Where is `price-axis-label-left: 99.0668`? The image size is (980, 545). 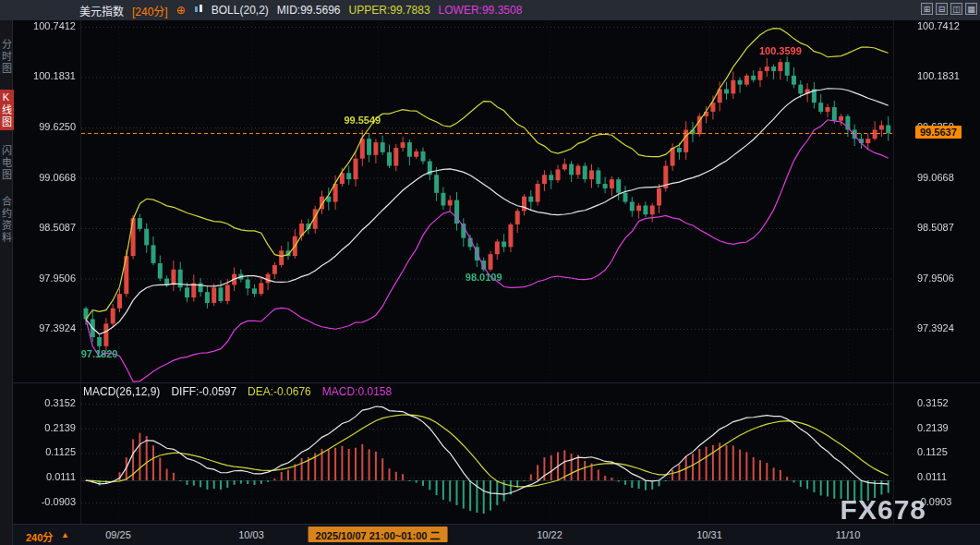 price-axis-label-left: 99.0668 is located at coordinates (45, 177).